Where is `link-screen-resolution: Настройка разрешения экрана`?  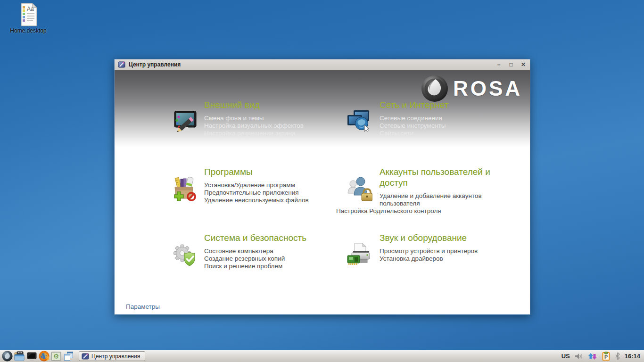 link-screen-resolution: Настройка разрешения экрана is located at coordinates (265, 133).